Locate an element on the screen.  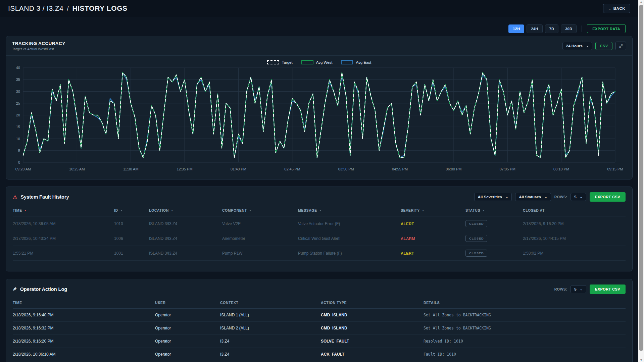
fault-panel-header: ⚠ System Fault History All Severities ⌄ … is located at coordinates (319, 196).